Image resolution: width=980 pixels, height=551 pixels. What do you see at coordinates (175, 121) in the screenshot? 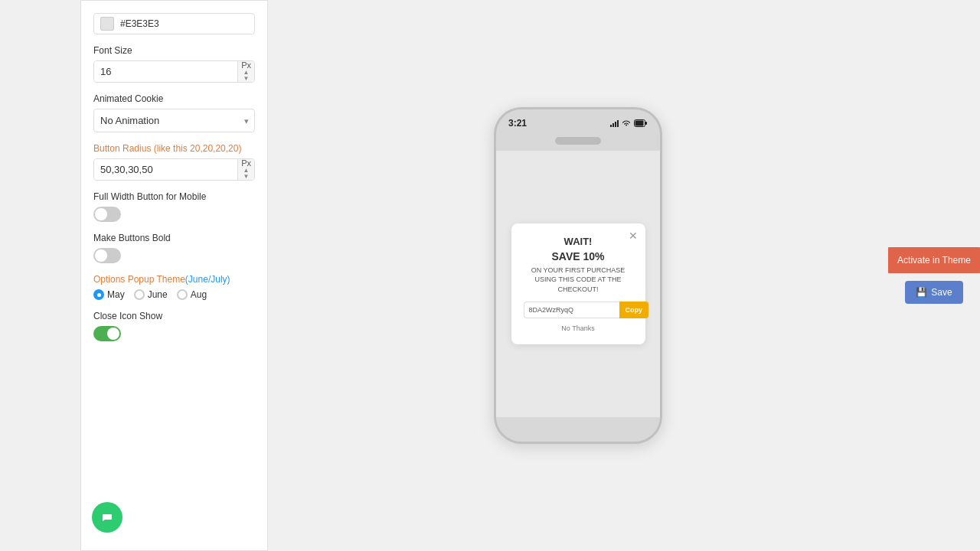
I see `animated-cookie-select-wrapper: No Animation` at bounding box center [175, 121].